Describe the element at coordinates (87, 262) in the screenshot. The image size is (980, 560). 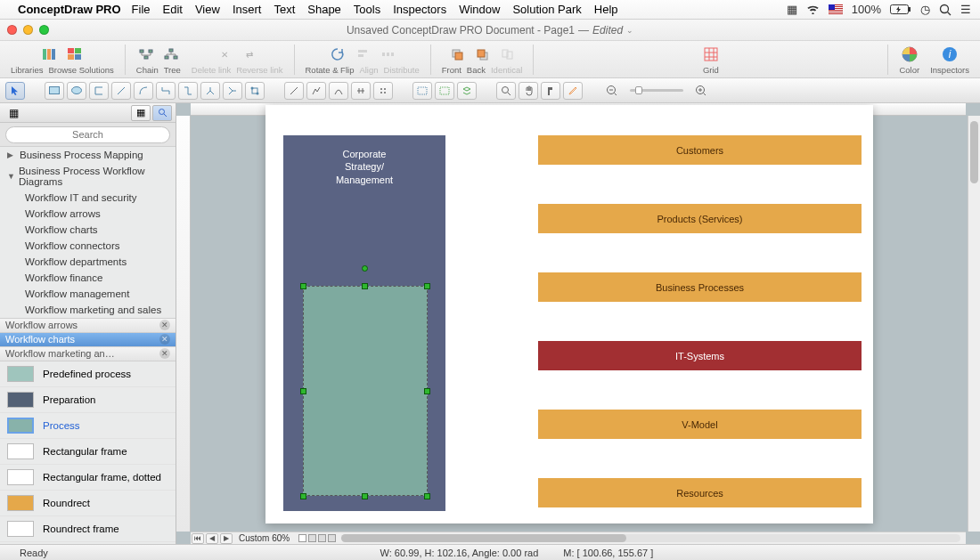
I see `tree-item: Workflow departments` at that location.